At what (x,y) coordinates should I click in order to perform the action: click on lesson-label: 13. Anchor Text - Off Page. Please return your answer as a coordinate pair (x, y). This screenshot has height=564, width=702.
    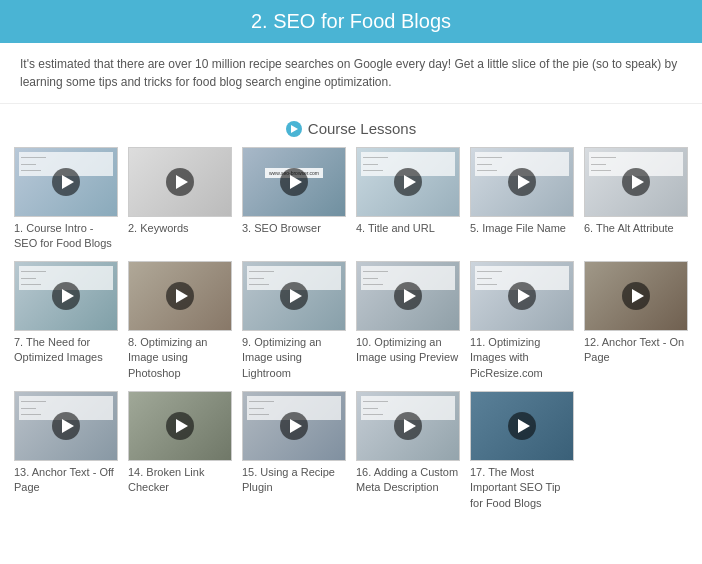
    Looking at the image, I should click on (66, 480).